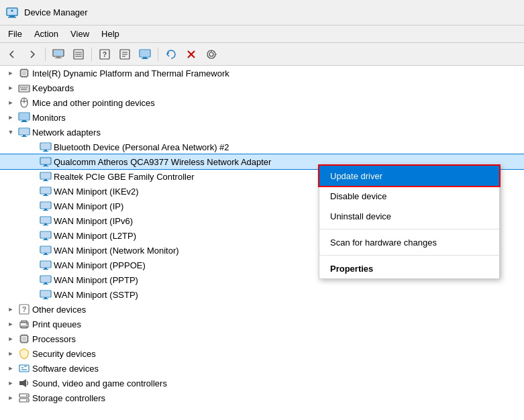 The width and height of the screenshot is (524, 420). Describe the element at coordinates (171, 54) in the screenshot. I see `update-icon` at that location.